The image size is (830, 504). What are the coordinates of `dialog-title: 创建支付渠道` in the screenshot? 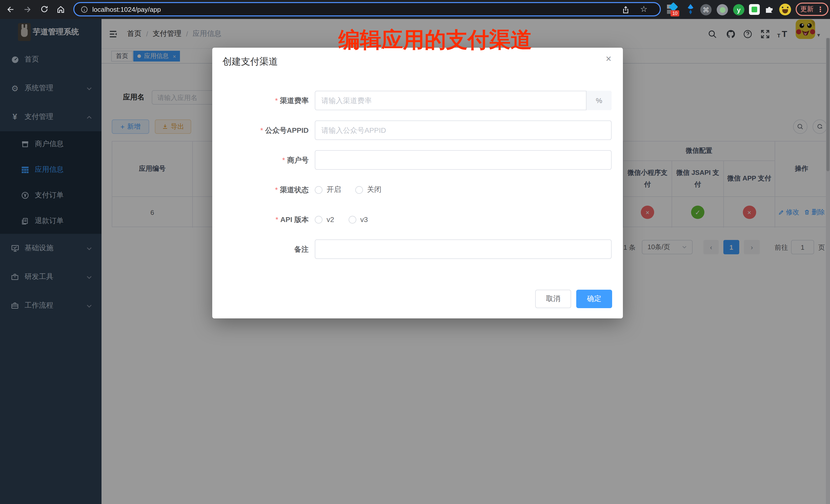 It's located at (250, 61).